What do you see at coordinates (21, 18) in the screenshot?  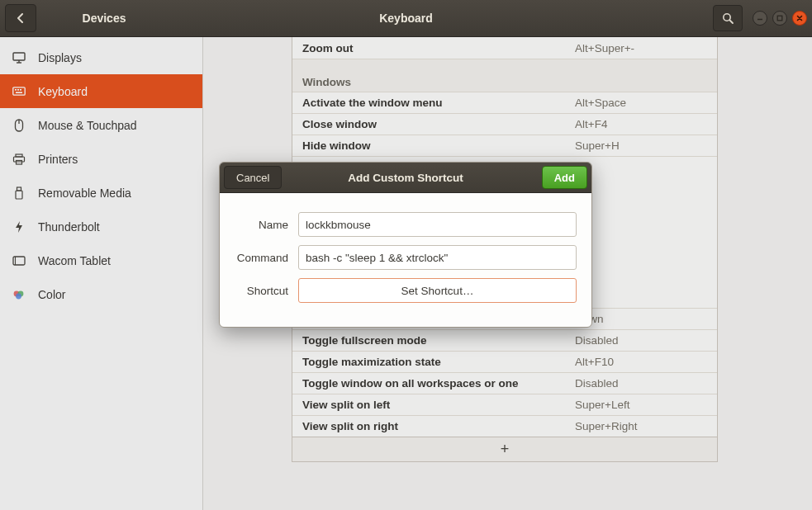 I see `chevron-left-icon` at bounding box center [21, 18].